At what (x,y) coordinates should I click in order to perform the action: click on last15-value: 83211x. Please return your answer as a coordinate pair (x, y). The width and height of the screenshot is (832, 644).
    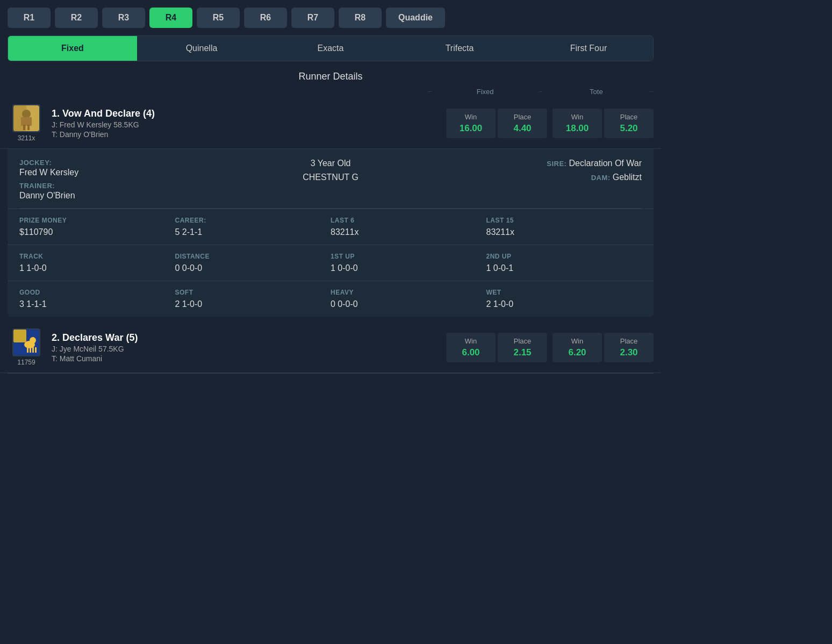
    Looking at the image, I should click on (564, 232).